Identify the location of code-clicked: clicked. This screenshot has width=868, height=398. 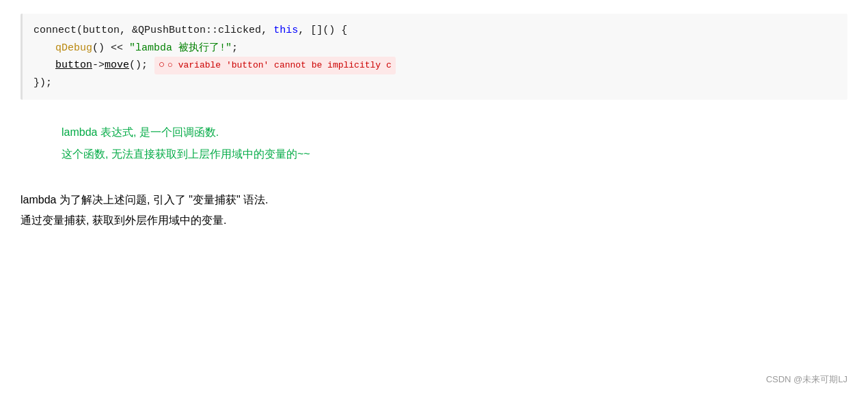
(239, 30).